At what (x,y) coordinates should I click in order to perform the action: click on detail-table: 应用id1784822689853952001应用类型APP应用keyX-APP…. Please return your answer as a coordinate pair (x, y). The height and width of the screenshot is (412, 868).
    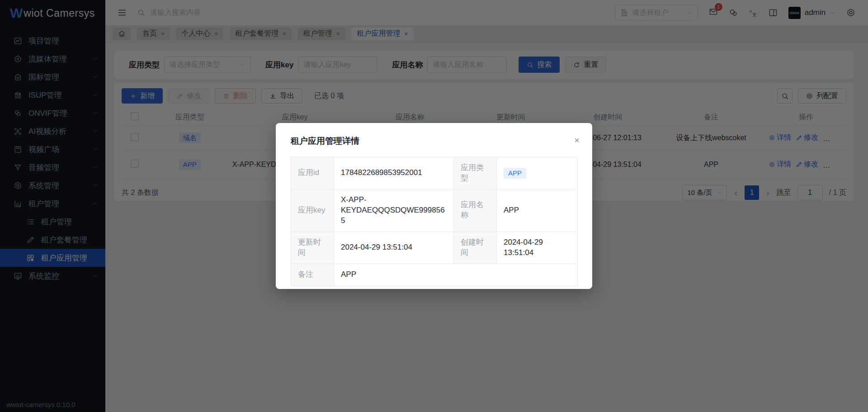
    Looking at the image, I should click on (434, 222).